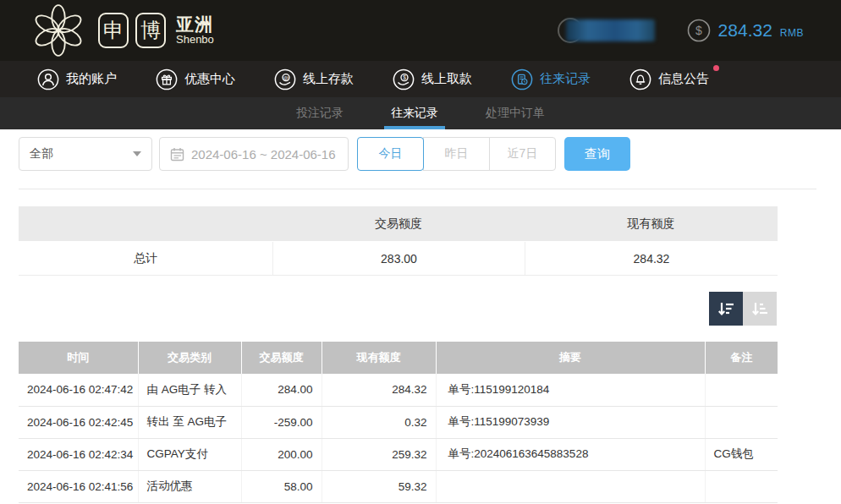  Describe the element at coordinates (85, 154) in the screenshot. I see `category-select: 全部` at that location.